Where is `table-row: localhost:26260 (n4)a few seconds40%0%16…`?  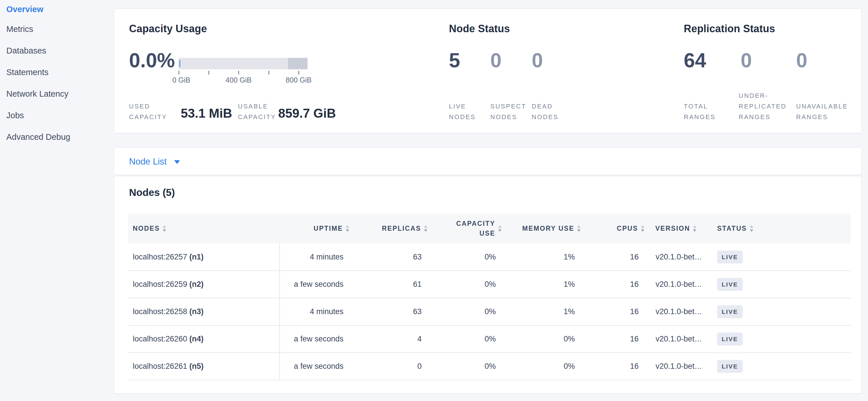
table-row: localhost:26260 (n4)a few seconds40%0%16… is located at coordinates (489, 339).